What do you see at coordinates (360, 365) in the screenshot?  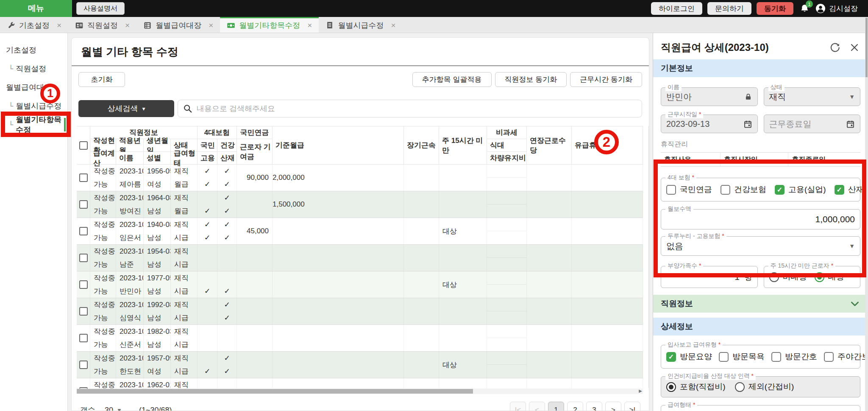 I see `table-row: 작성중 2023-10 1957-09-25 재직 ✓ 가능 한도현 여성 시급…` at bounding box center [360, 365].